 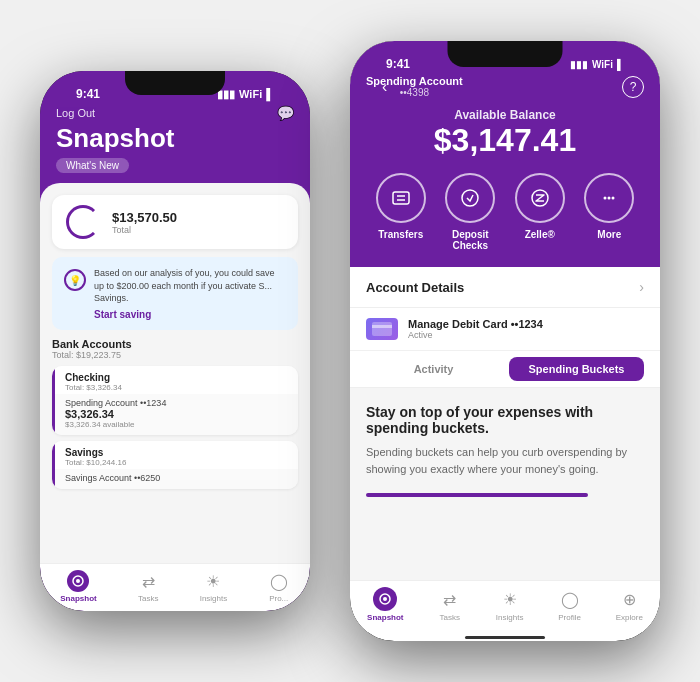 What do you see at coordinates (190, 314) in the screenshot?
I see `start-saving-link: Start saving` at bounding box center [190, 314].